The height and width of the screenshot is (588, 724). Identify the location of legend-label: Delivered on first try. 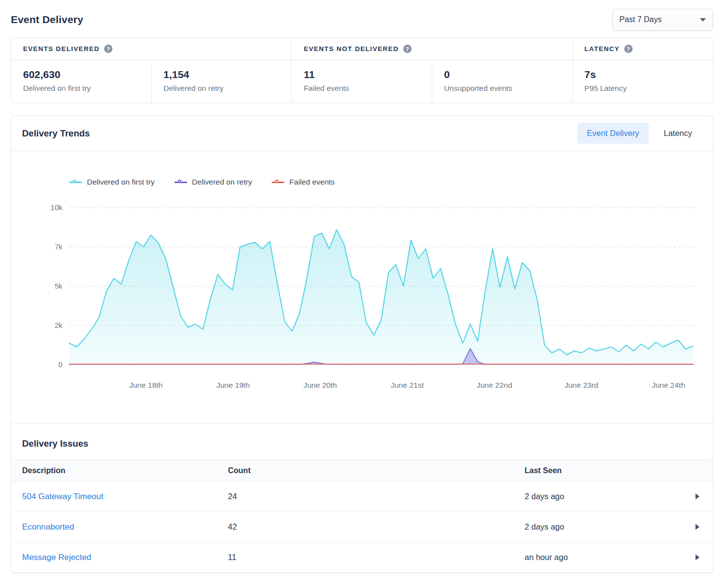
(121, 182).